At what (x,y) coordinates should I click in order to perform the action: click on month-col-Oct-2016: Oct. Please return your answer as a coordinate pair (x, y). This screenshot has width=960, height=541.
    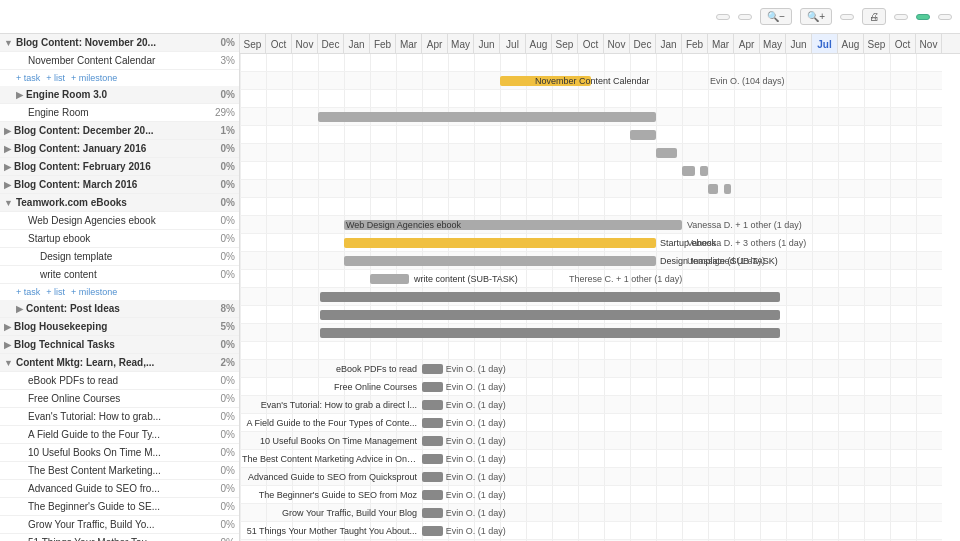
    Looking at the image, I should click on (903, 44).